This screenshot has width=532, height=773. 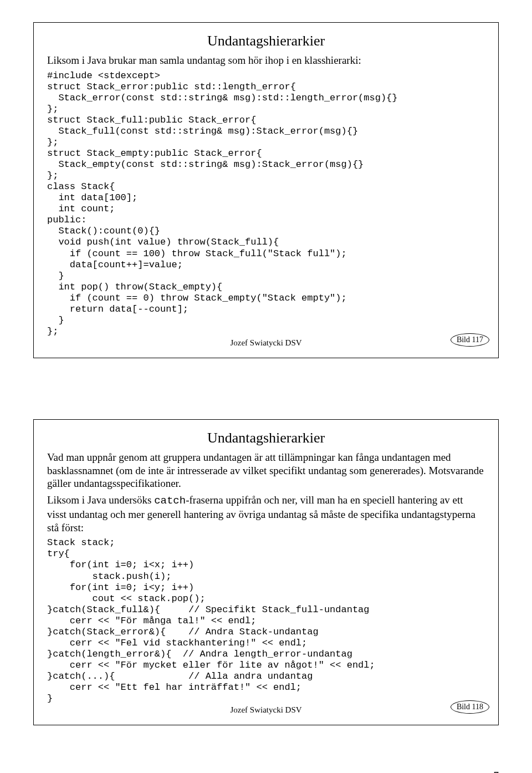 I want to click on slide2-para2: Liksom i Java undersöks catch-fraserna u…, so click(x=266, y=513).